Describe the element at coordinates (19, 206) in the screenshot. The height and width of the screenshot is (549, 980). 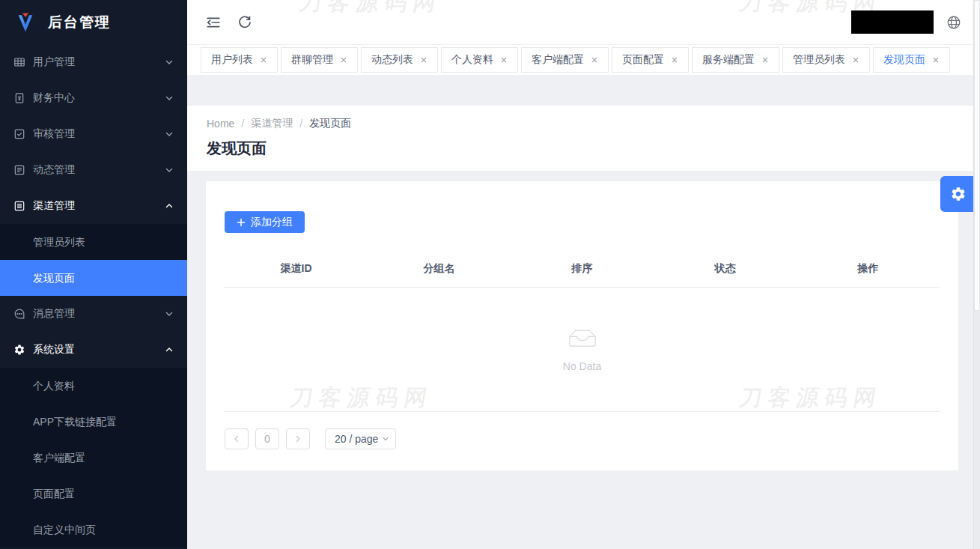
I see `channel-icon` at that location.